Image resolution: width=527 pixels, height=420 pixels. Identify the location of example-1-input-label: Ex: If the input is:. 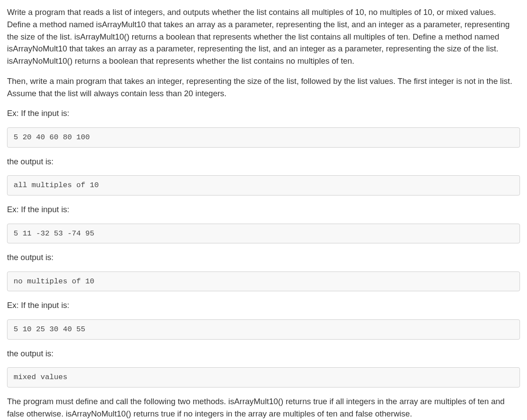
(264, 113).